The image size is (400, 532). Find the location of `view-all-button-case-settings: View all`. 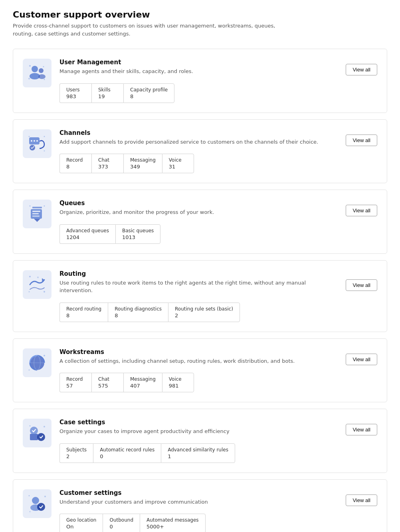

view-all-button-case-settings: View all is located at coordinates (362, 429).